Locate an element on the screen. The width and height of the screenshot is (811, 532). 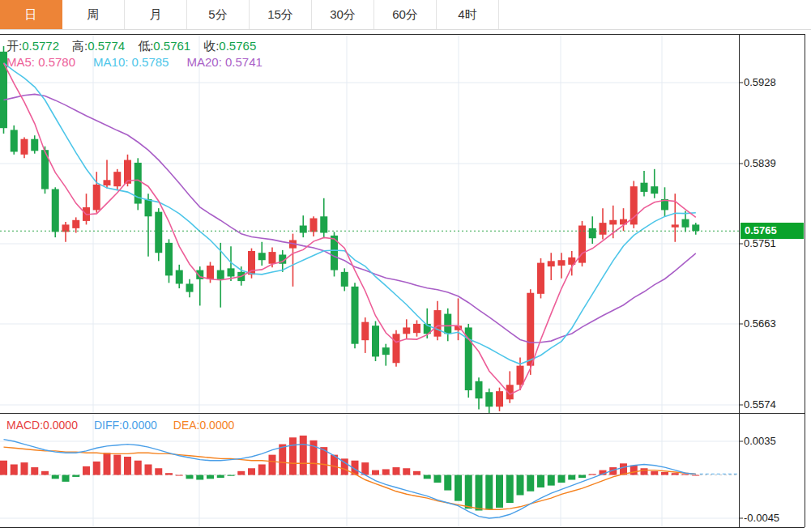
macd-header: MACD:0.0000DIFF:0.0000DEA:0.0000 is located at coordinates (128, 425).